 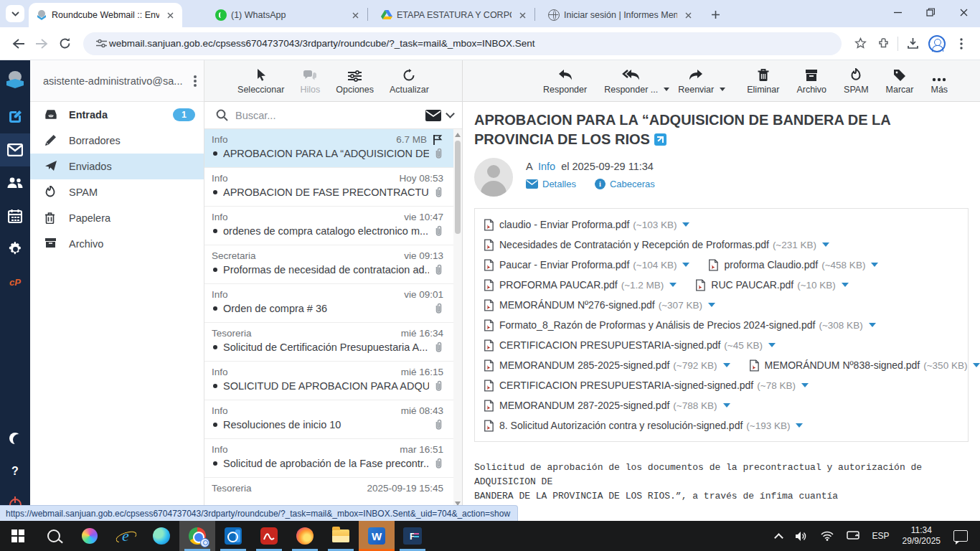 I want to click on contacts-icon, so click(x=15, y=183).